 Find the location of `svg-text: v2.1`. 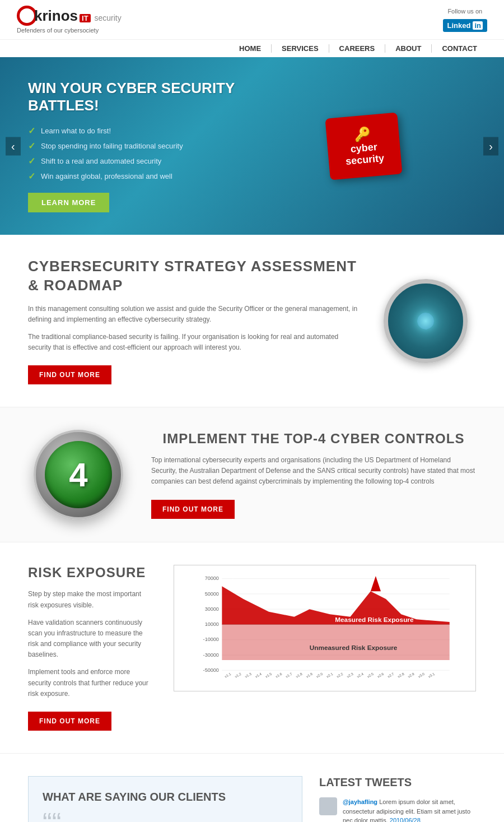

svg-text: v2.1 is located at coordinates (330, 675).